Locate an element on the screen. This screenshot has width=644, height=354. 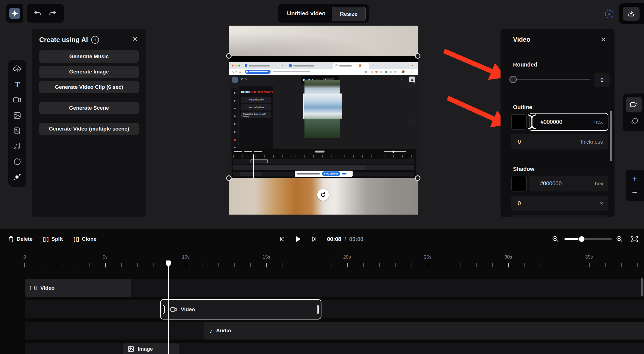
resize-button: Resize is located at coordinates (349, 14).